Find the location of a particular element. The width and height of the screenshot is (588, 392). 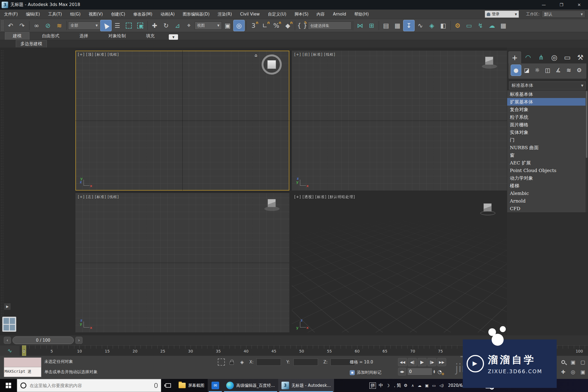

menu-item-14: Arnold is located at coordinates (340, 14).